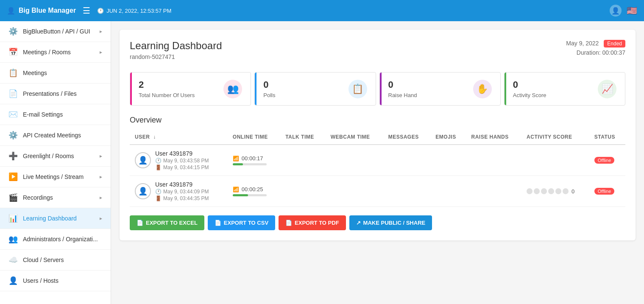 This screenshot has width=644, height=304. What do you see at coordinates (55, 260) in the screenshot?
I see `sidebar-item-cloud-servers: ☁️ Cloud / Servers` at bounding box center [55, 260].